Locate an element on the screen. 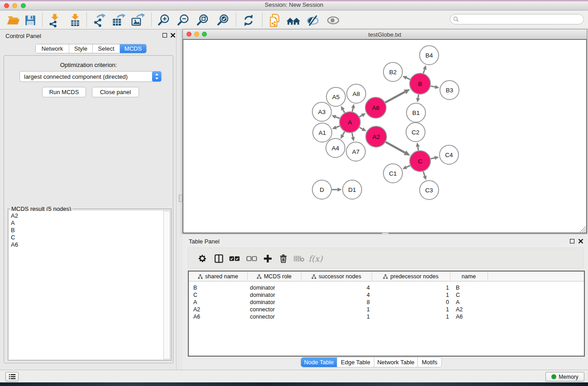  graph-edge-A-A5 is located at coordinates (344, 111).